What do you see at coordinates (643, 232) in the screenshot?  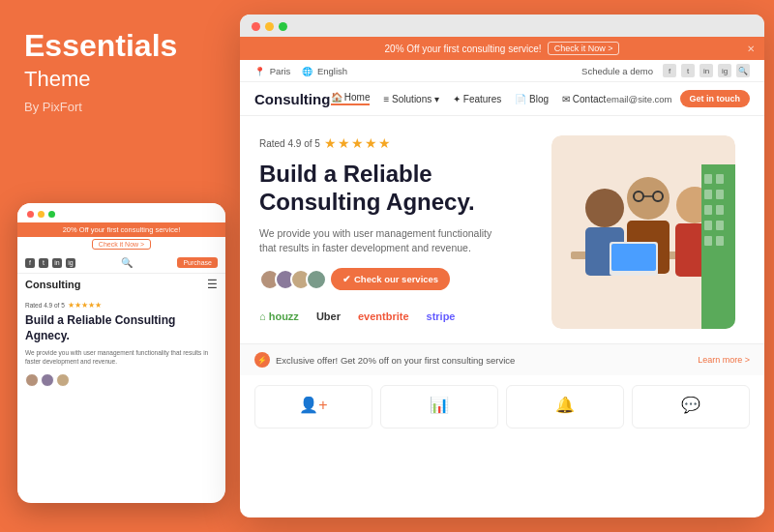 I see `hero-image` at bounding box center [643, 232].